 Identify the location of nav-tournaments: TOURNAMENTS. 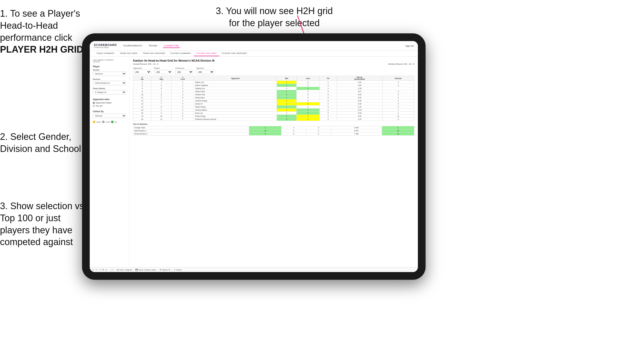
(132, 46).